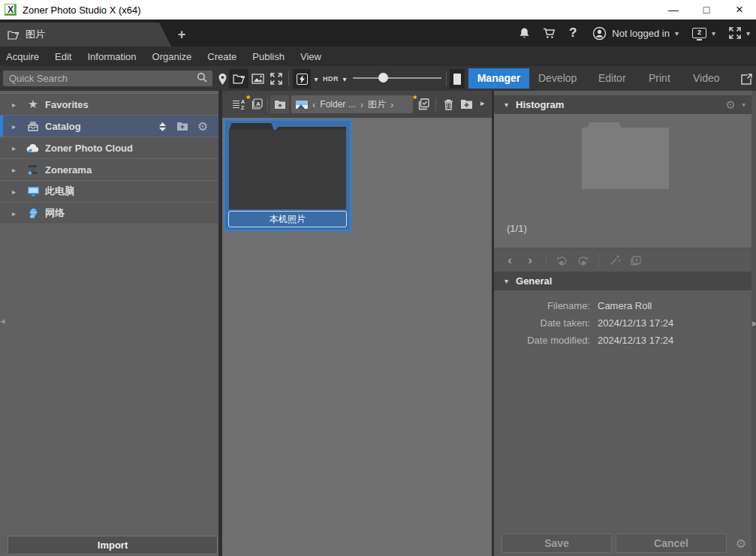 The width and height of the screenshot is (756, 556). I want to click on fullscreen-menu: ▾, so click(739, 33).